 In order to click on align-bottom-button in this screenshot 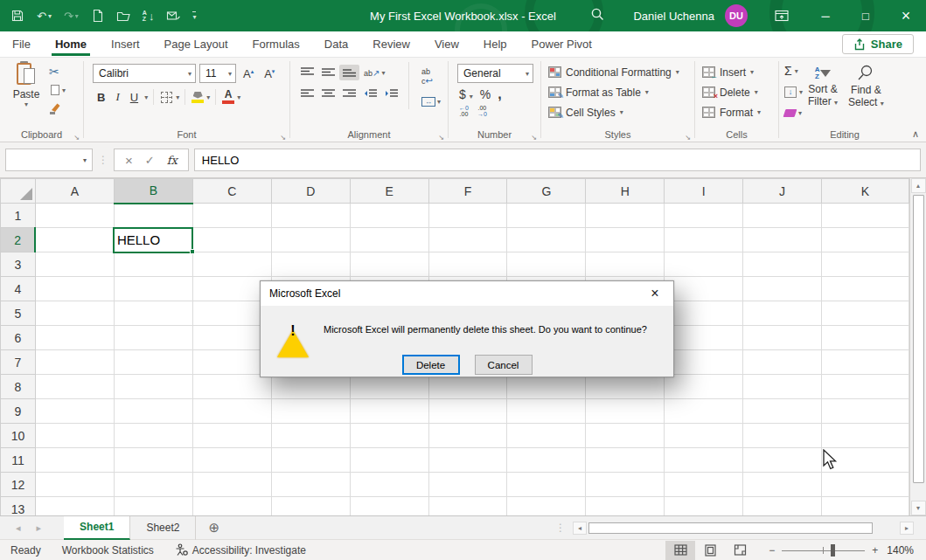, I will do `click(350, 73)`.